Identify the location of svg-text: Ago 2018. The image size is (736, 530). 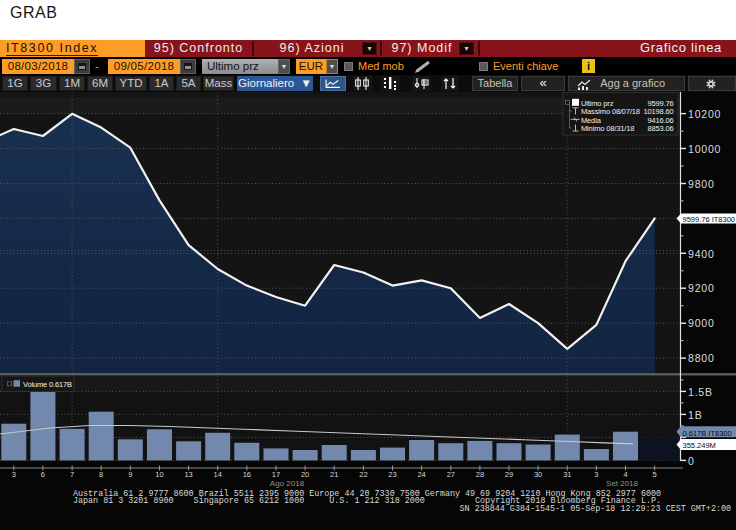
(288, 484).